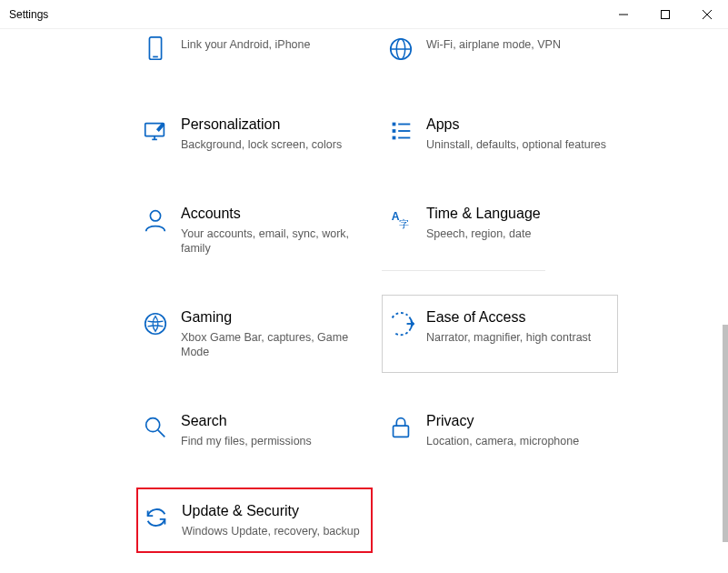 Image resolution: width=728 pixels, height=573 pixels. Describe the element at coordinates (665, 15) in the screenshot. I see `maximize-button` at that location.